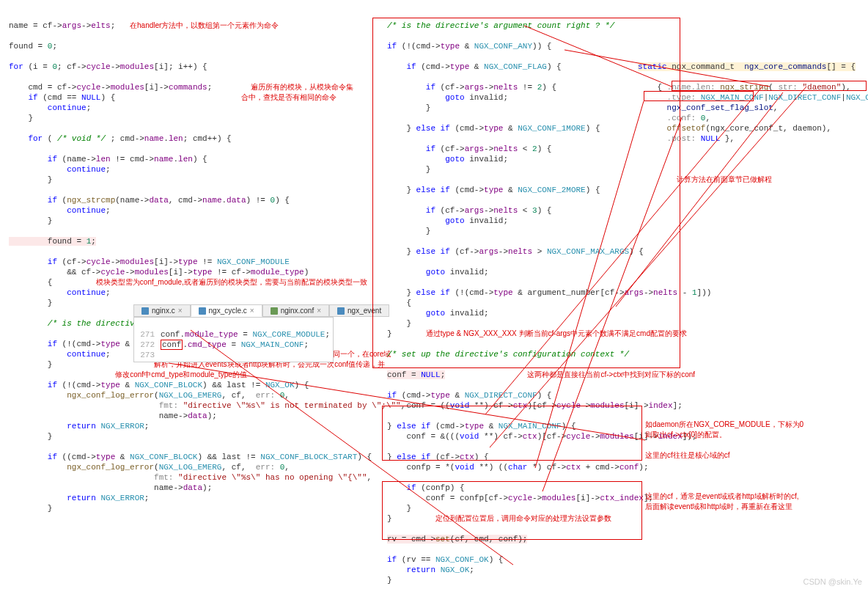 This screenshot has height=589, width=868. Describe the element at coordinates (62, 26) in the screenshot. I see `code-line: name = cf->args->elts;` at that location.